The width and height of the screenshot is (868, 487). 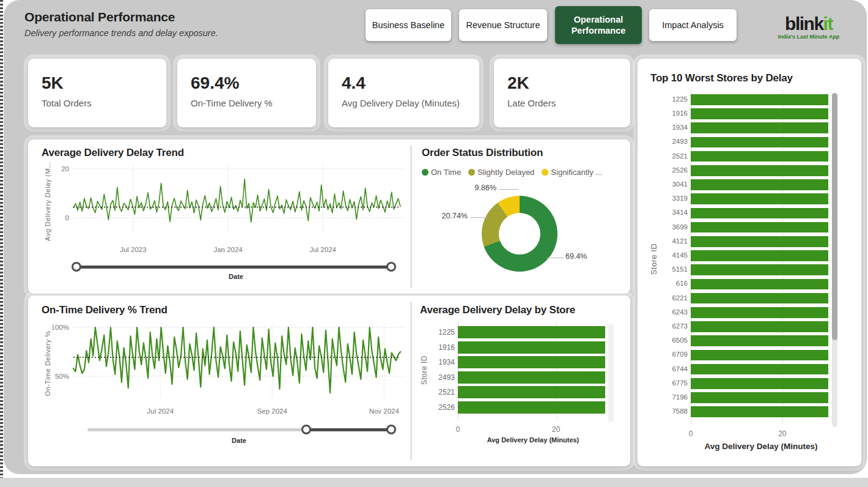 I want to click on panel-divider, so click(x=411, y=217).